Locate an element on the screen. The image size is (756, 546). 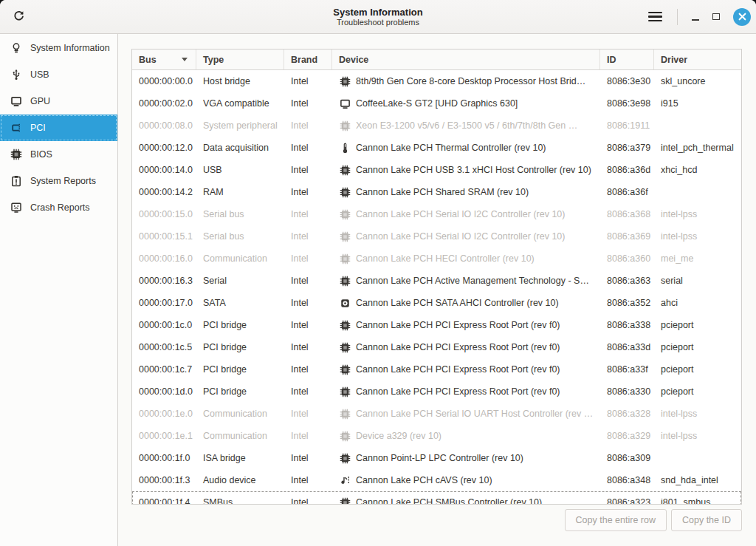
copy-id-button: Copy the ID is located at coordinates (707, 520).